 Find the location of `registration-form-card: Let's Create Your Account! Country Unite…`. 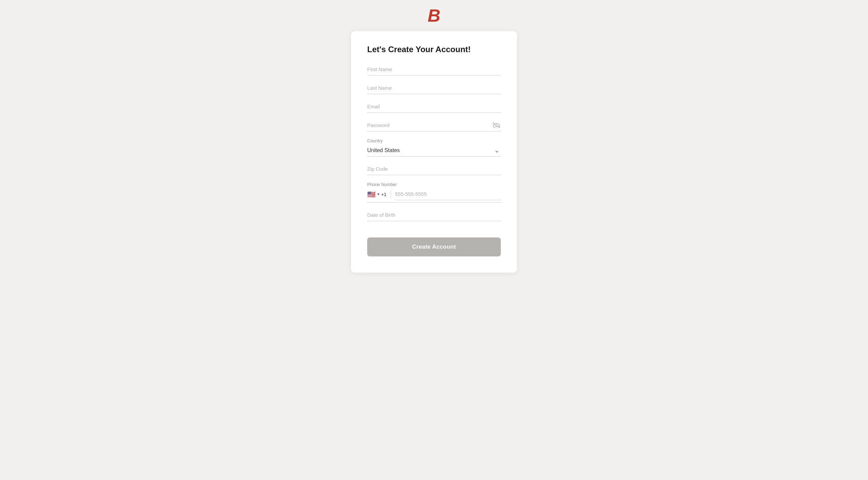

registration-form-card: Let's Create Your Account! Country Unite… is located at coordinates (434, 152).